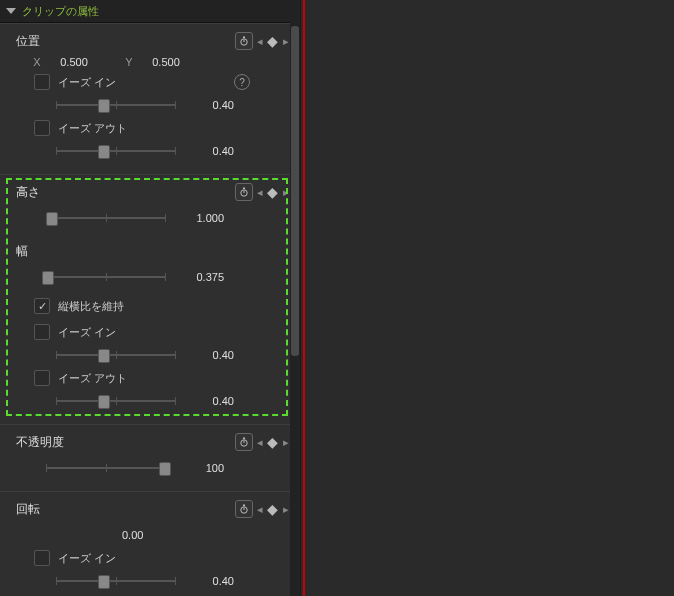 The height and width of the screenshot is (596, 674). I want to click on section-title-width: 幅, so click(153, 252).